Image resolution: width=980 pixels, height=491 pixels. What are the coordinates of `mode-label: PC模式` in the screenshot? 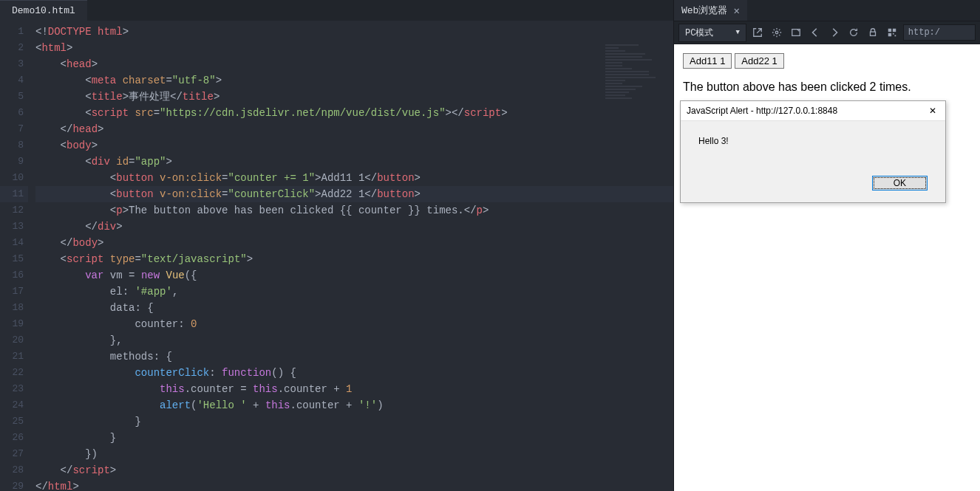 It's located at (699, 32).